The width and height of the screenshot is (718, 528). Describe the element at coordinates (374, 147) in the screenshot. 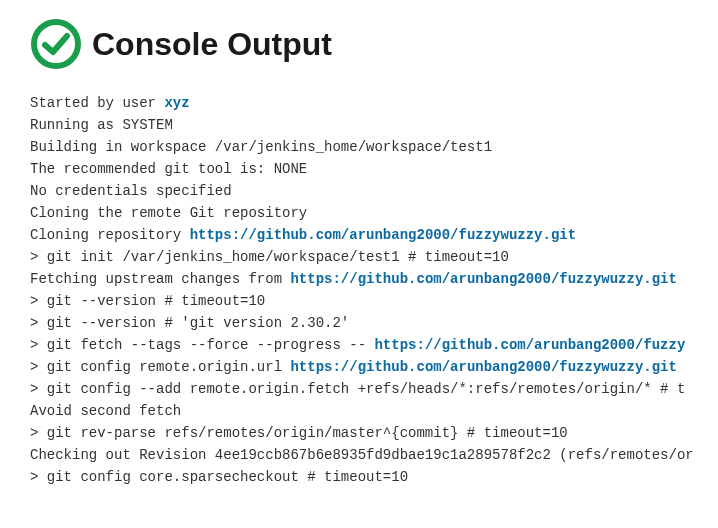

I see `log-line: Building in workspace /var/jenkins_home/…` at that location.